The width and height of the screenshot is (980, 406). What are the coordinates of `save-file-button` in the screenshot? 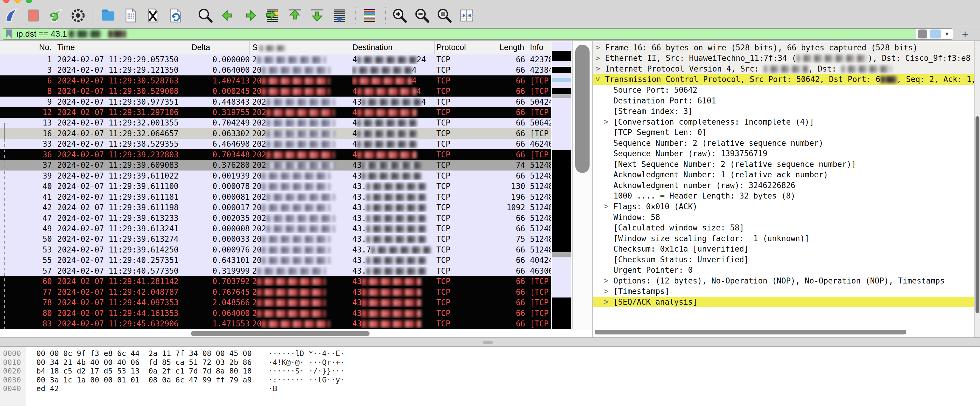 It's located at (130, 15).